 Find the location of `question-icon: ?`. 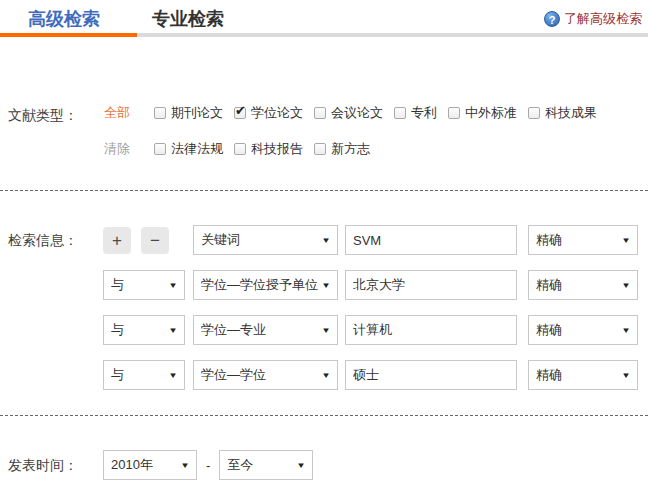

question-icon: ? is located at coordinates (552, 19).